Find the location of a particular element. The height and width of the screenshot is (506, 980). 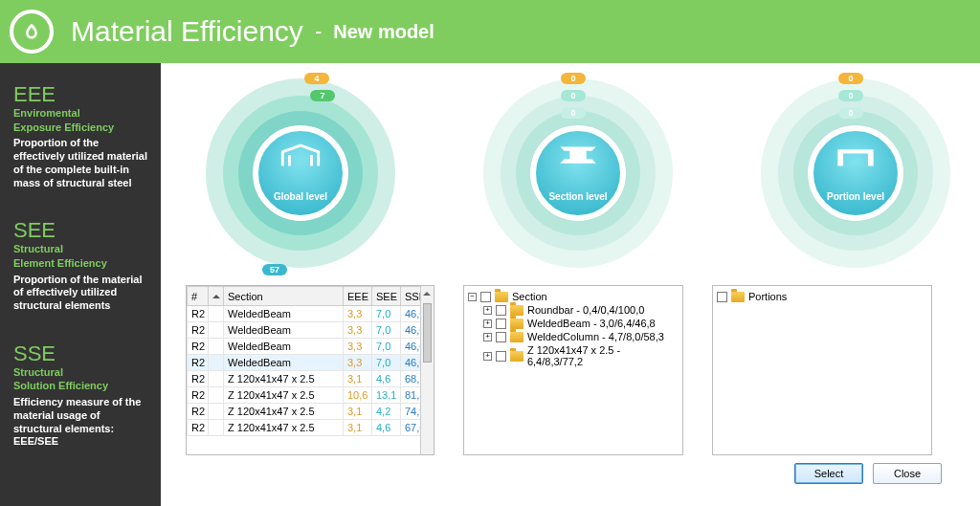

col-eee: EEE is located at coordinates (358, 297).